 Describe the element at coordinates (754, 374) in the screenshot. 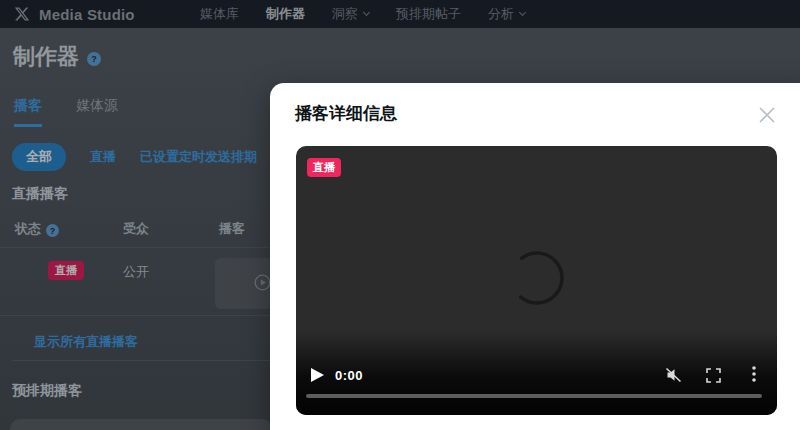

I see `overflow-menu-icon` at that location.